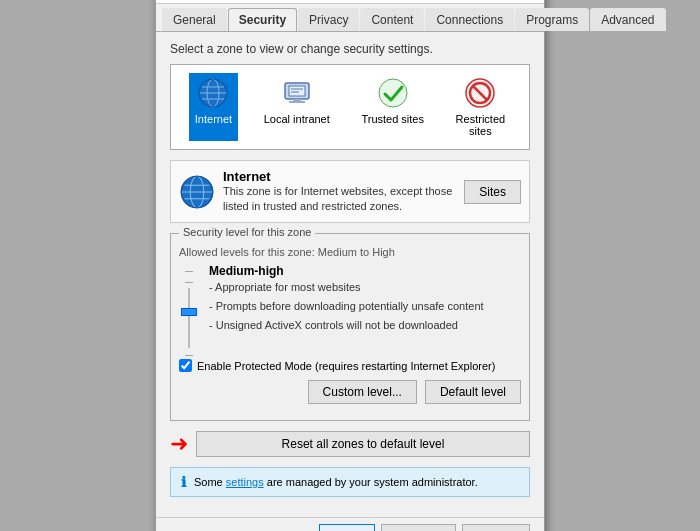  What do you see at coordinates (189, 318) in the screenshot?
I see `slider-line` at bounding box center [189, 318].